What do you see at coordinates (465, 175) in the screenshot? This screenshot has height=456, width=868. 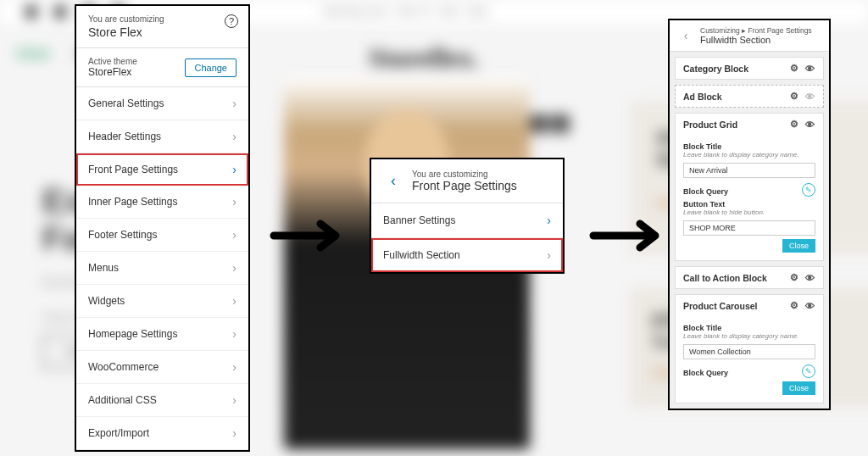 I see `panel2-subtitle: You are customizing` at bounding box center [465, 175].